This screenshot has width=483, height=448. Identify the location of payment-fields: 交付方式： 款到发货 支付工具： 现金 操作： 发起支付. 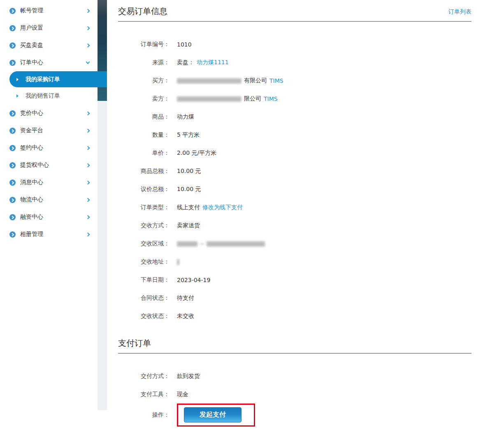
(295, 397).